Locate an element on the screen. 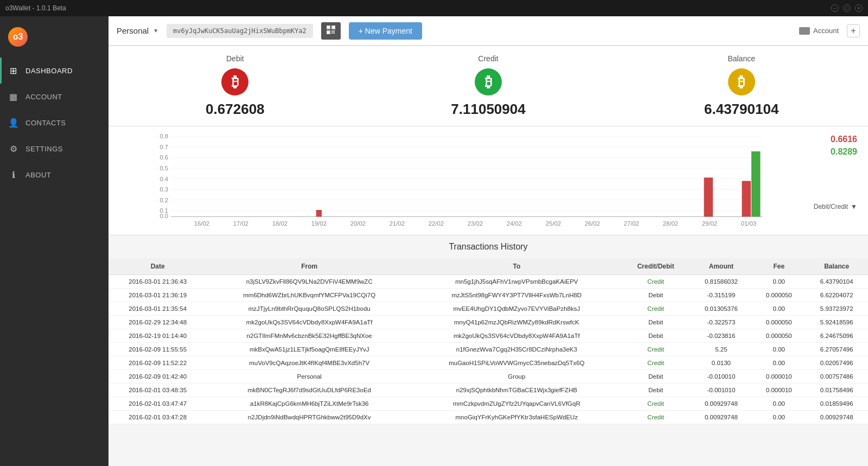  table-cell: 0.81586032 is located at coordinates (722, 282).